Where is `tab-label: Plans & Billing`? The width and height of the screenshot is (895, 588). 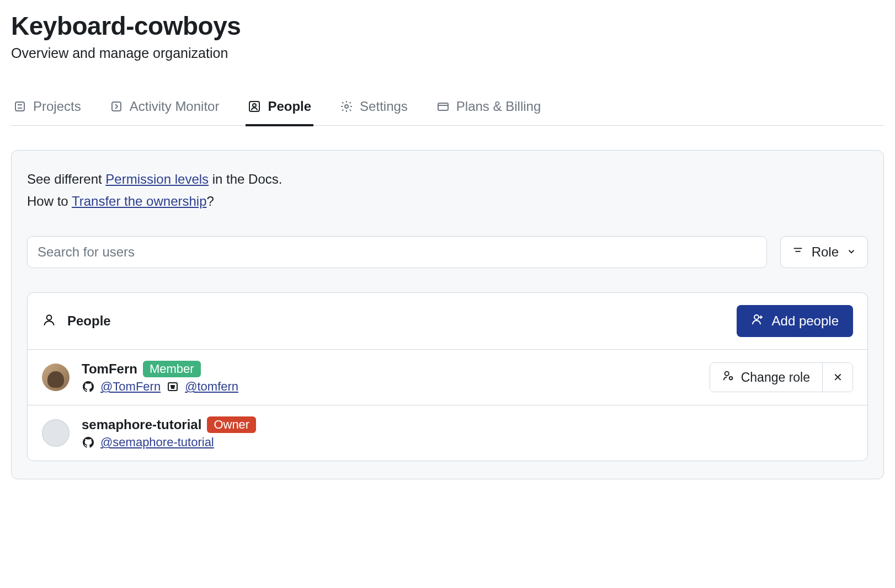
tab-label: Plans & Billing is located at coordinates (499, 106).